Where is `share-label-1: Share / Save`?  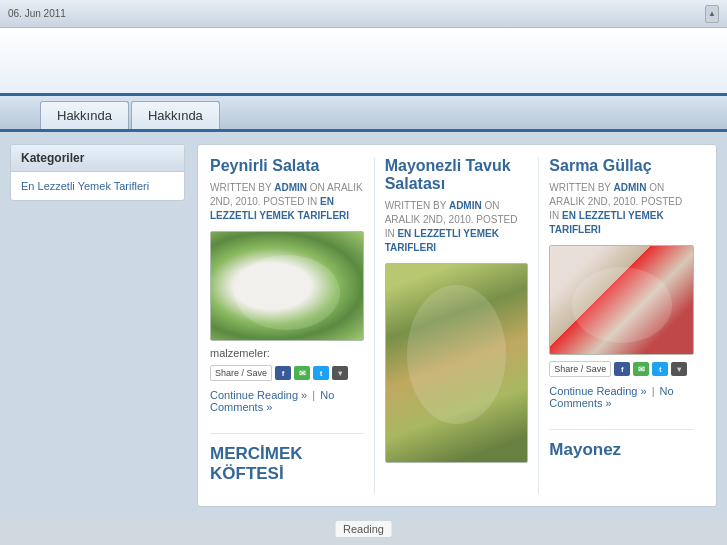
share-label-1: Share / Save is located at coordinates (241, 373).